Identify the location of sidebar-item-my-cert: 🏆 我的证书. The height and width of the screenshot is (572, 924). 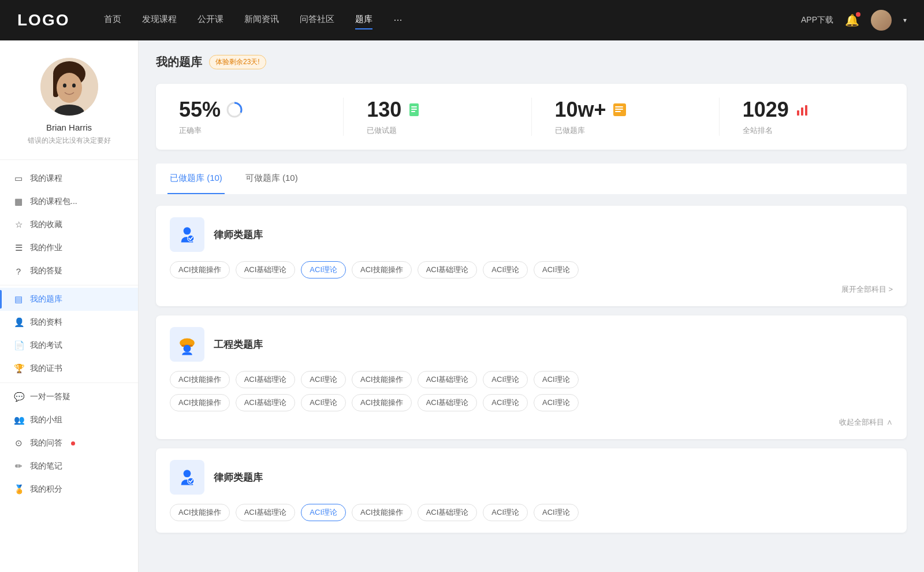
(69, 369).